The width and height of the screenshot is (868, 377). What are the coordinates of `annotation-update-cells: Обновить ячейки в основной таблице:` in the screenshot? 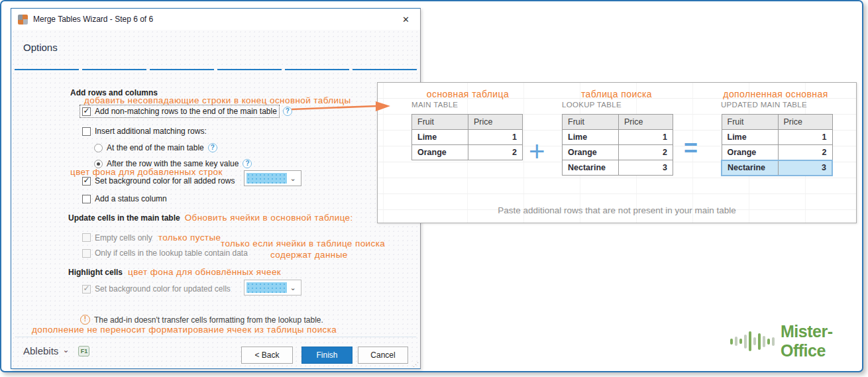 It's located at (269, 217).